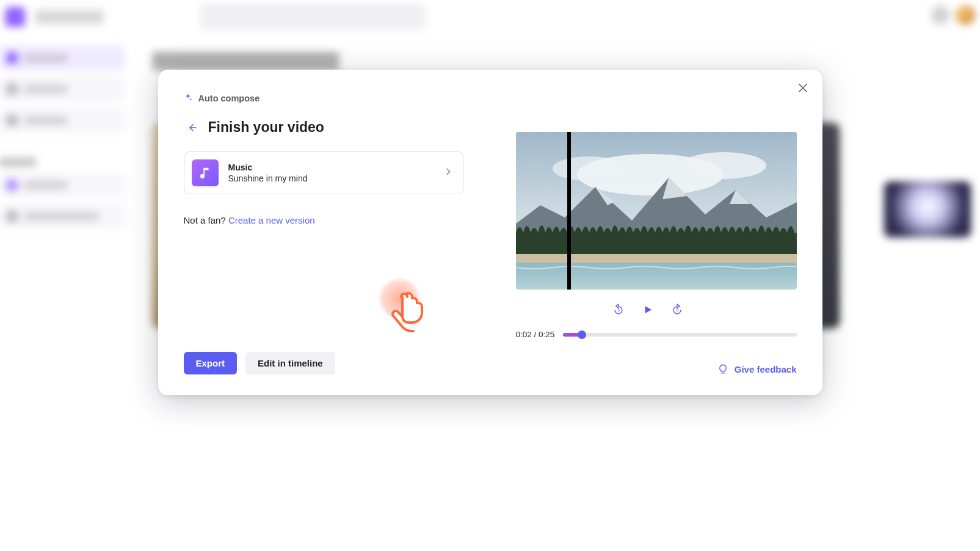  Describe the element at coordinates (331, 178) in the screenshot. I see `music-card-track-name: Sunshine in my mind` at that location.